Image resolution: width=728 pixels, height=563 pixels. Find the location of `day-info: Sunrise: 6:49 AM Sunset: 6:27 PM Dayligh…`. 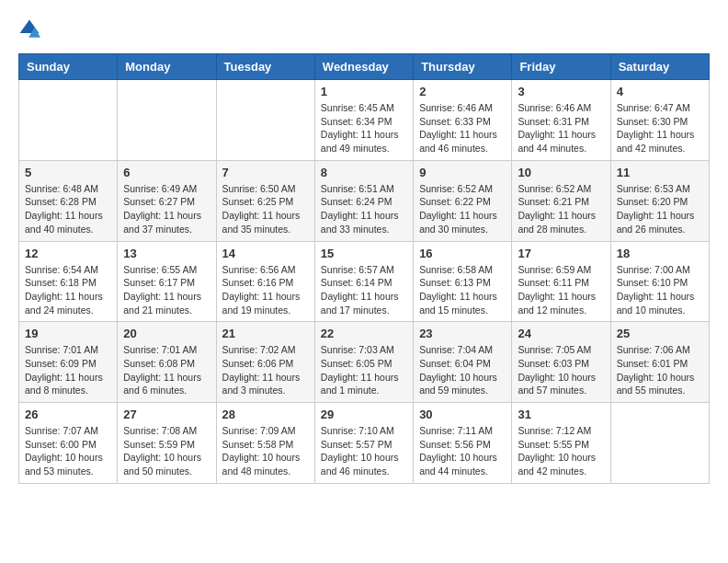

day-info: Sunrise: 6:49 AM Sunset: 6:27 PM Dayligh… is located at coordinates (166, 210).